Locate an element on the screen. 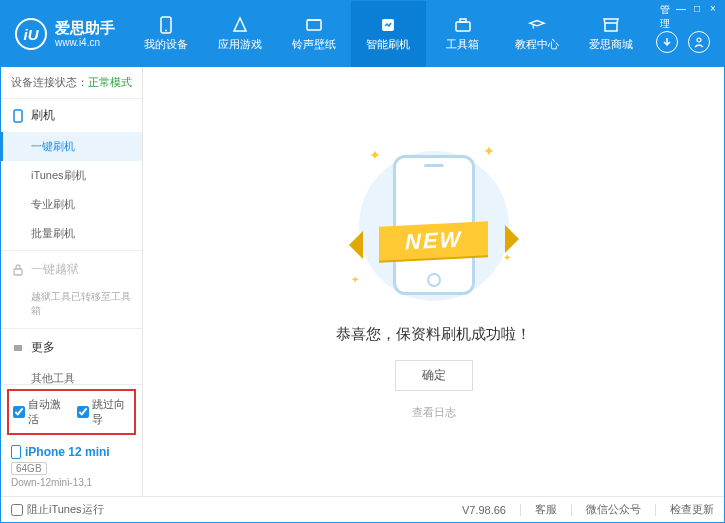 This screenshot has width=725, height=523. footer: 阻止iTunes运行 V7.98.66 客服 微信公众号 检查更新 is located at coordinates (362, 509).